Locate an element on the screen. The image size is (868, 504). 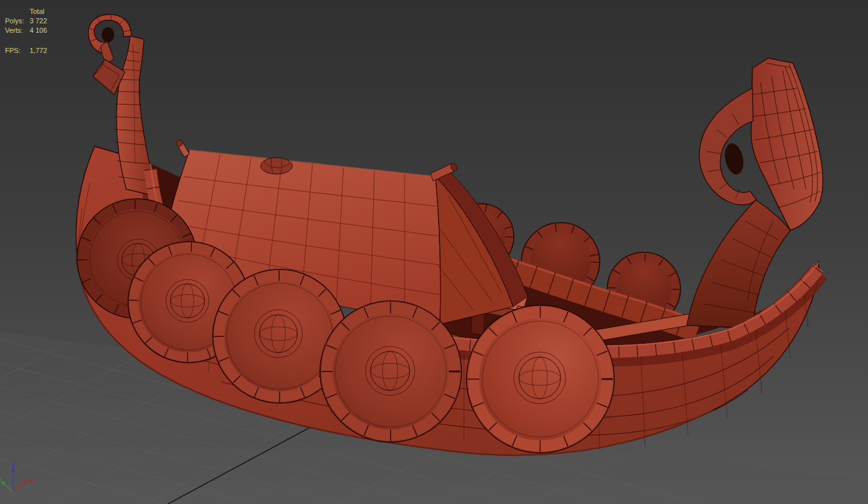
axis-y-label: Y is located at coordinates (1, 479).